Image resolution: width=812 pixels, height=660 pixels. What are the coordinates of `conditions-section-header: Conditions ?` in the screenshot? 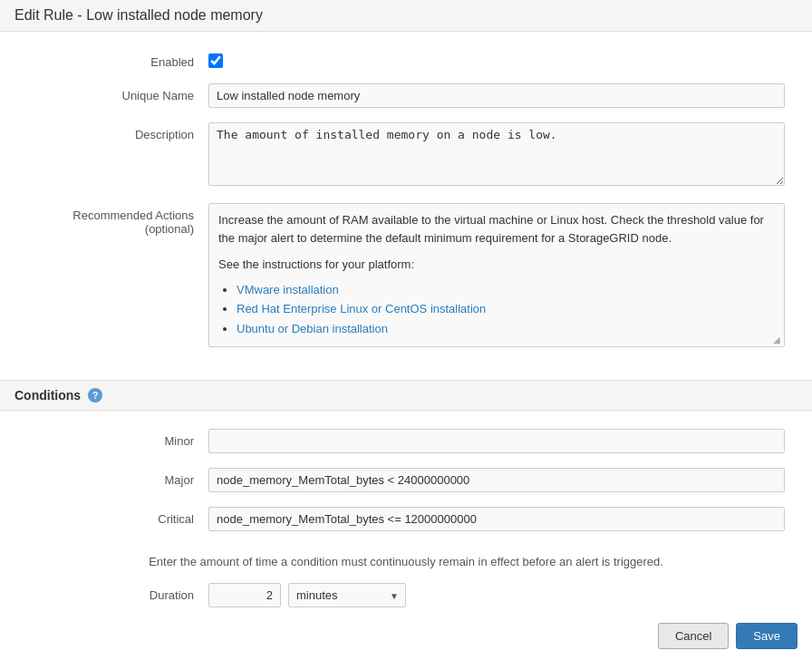 It's located at (406, 395).